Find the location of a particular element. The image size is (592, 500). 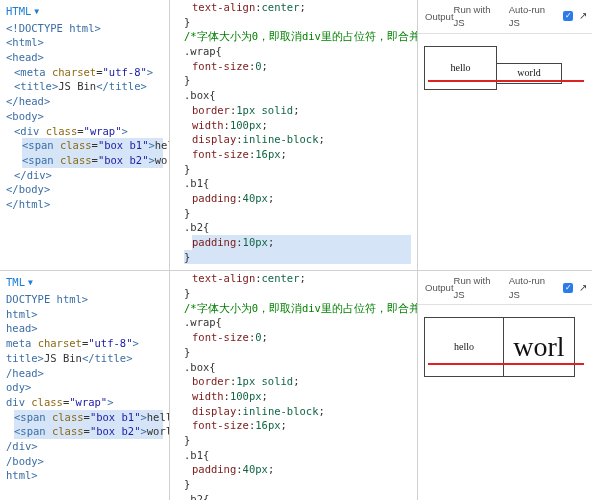

html-code-line: title>JS Bin</title> is located at coordinates (84, 358).